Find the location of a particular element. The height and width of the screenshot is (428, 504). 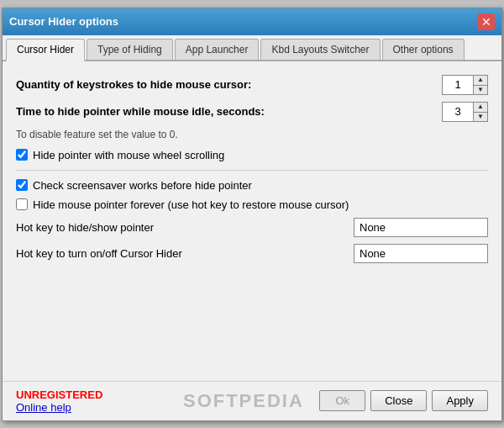

idle-spinner-buttons: ▲ ▼ is located at coordinates (480, 112).